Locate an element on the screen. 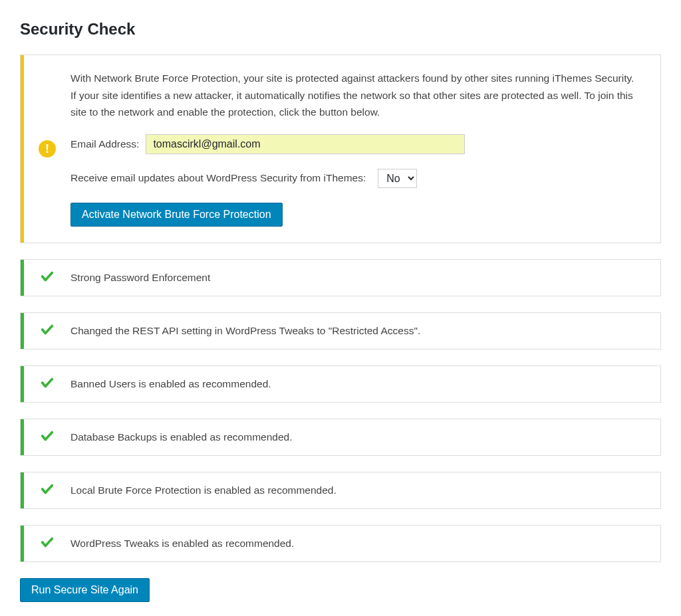  status-row: Changed the REST API setting in WordPres… is located at coordinates (340, 331).